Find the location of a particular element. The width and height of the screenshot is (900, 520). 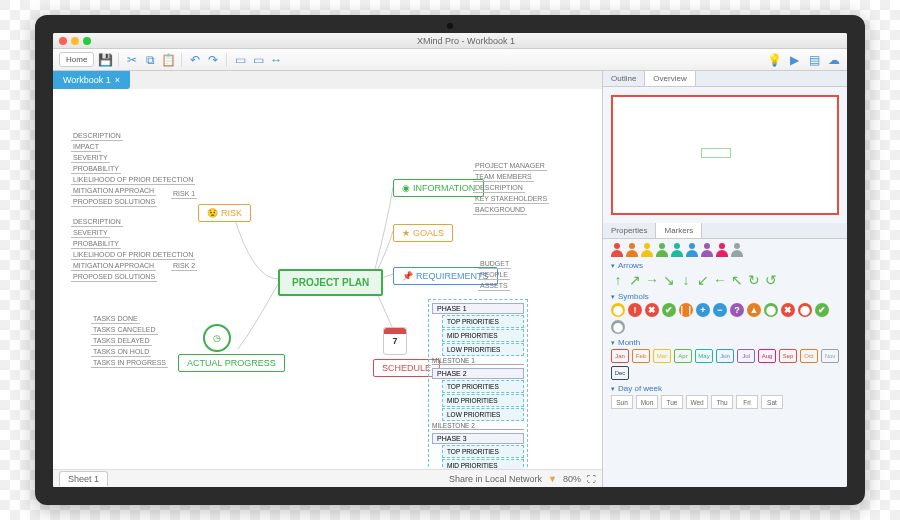

req-leaf: BUDGET is located at coordinates (494, 264).